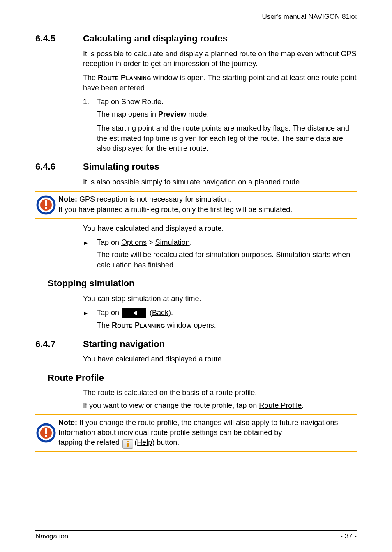 This screenshot has width=392, height=552. Describe the element at coordinates (202, 283) in the screenshot. I see `subheading-stopping-simulation: Stopping simulation` at that location.